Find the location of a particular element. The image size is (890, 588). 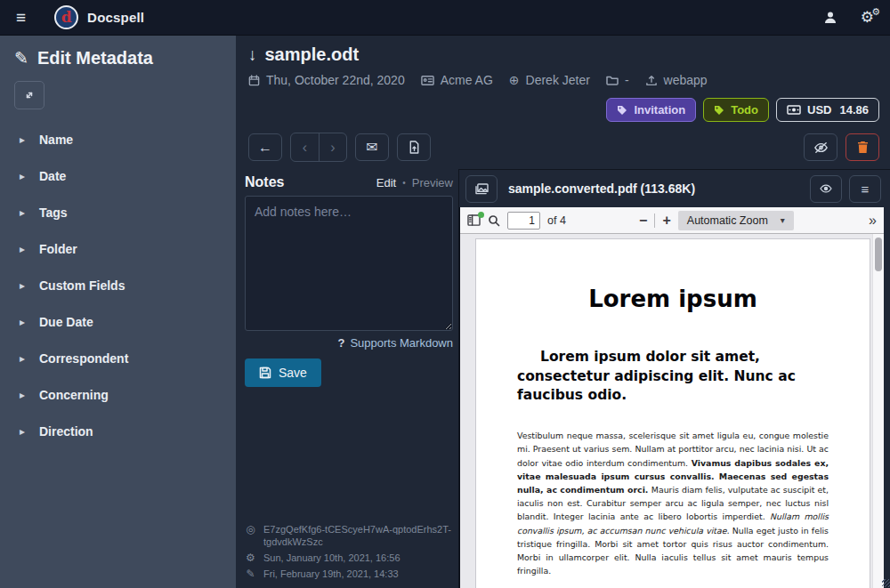

tag-badge-todo: Todo is located at coordinates (736, 110).